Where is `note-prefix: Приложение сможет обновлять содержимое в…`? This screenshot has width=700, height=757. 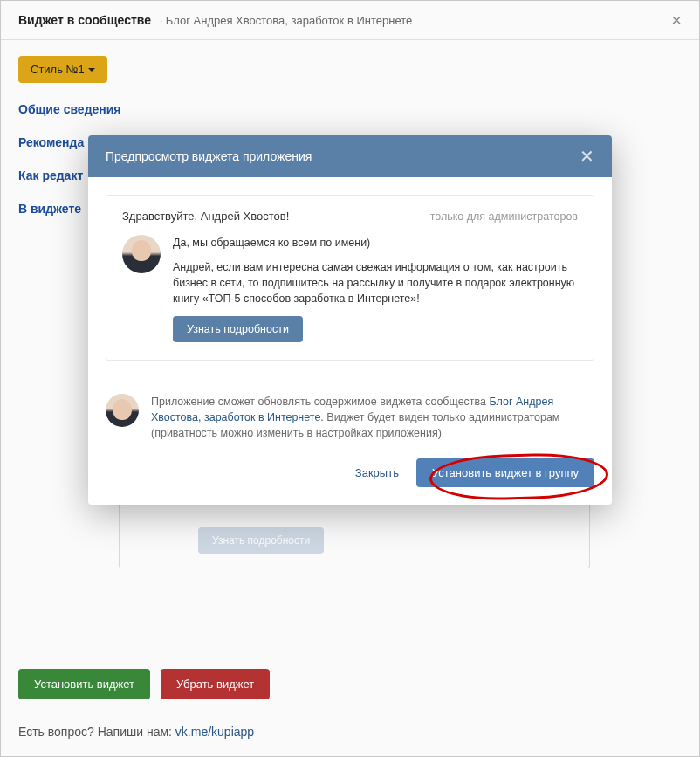 note-prefix: Приложение сможет обновлять содержимое в… is located at coordinates (320, 402).